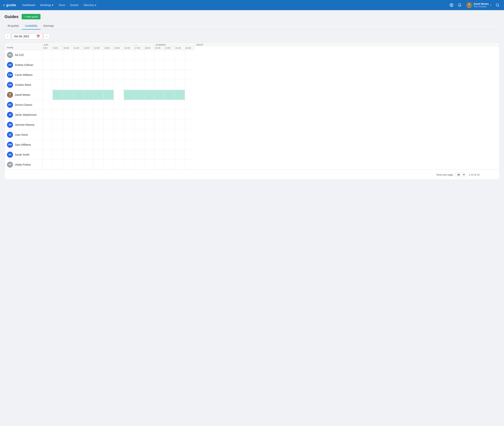  I want to click on rows-per-page-select: 30 50 100, so click(460, 175).